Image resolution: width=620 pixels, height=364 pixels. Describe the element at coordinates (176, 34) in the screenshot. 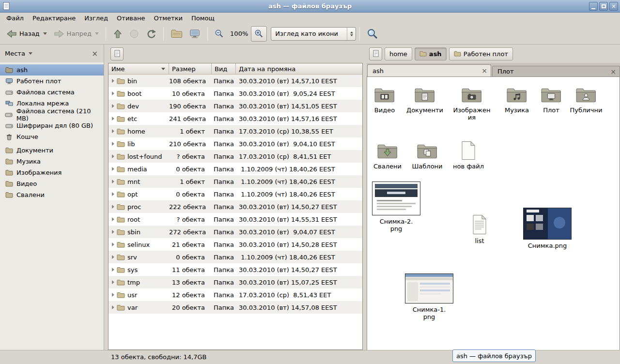

I see `home-button` at that location.